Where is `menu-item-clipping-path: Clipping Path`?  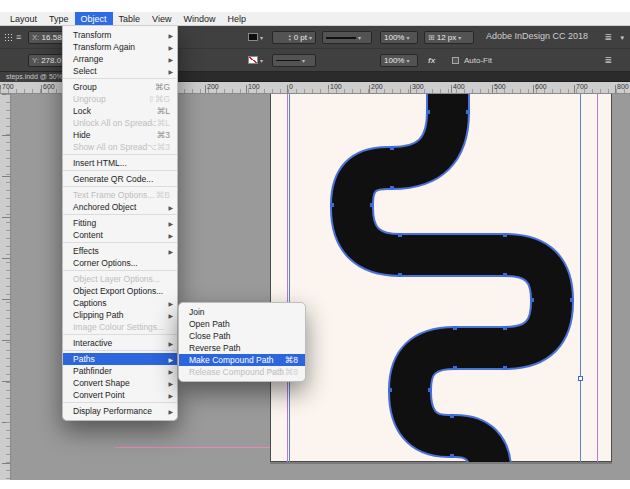 menu-item-clipping-path: Clipping Path is located at coordinates (120, 315).